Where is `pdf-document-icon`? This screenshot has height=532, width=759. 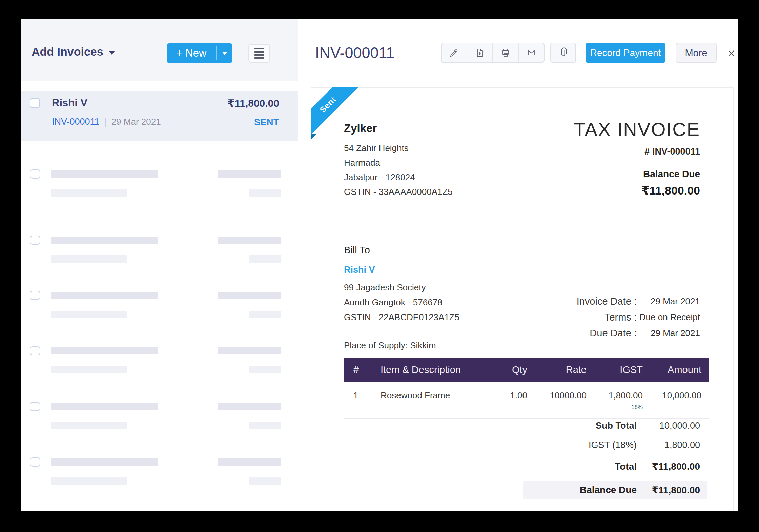 pdf-document-icon is located at coordinates (480, 53).